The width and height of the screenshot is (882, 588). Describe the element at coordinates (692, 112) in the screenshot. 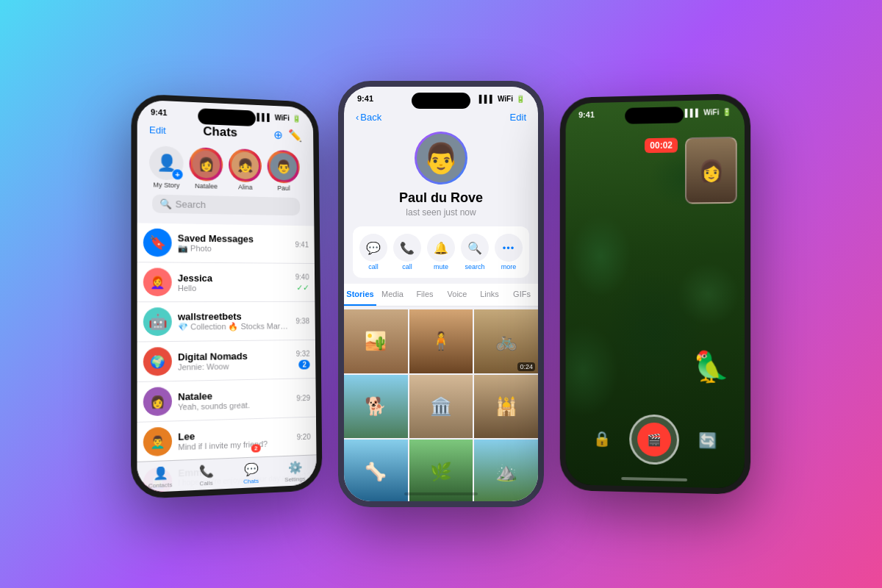

I see `signal-icon-3: ▌▌▌` at that location.